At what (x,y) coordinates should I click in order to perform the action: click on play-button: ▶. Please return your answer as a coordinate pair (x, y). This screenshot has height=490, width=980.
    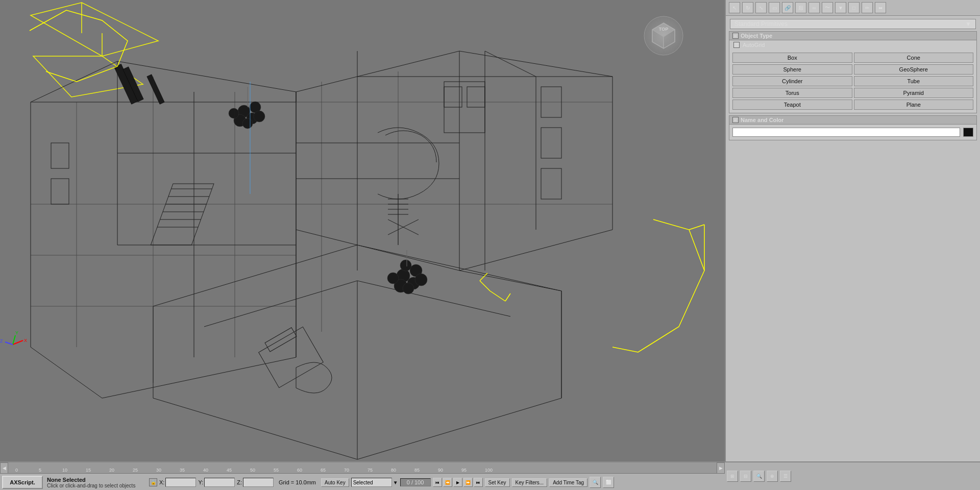
    Looking at the image, I should click on (458, 482).